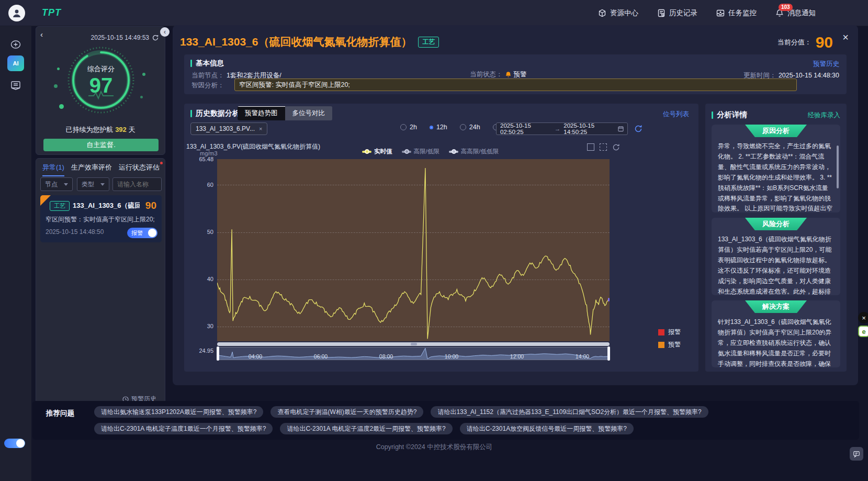  Describe the element at coordinates (16, 63) in the screenshot. I see `ai-assistant-button: AI` at that location.